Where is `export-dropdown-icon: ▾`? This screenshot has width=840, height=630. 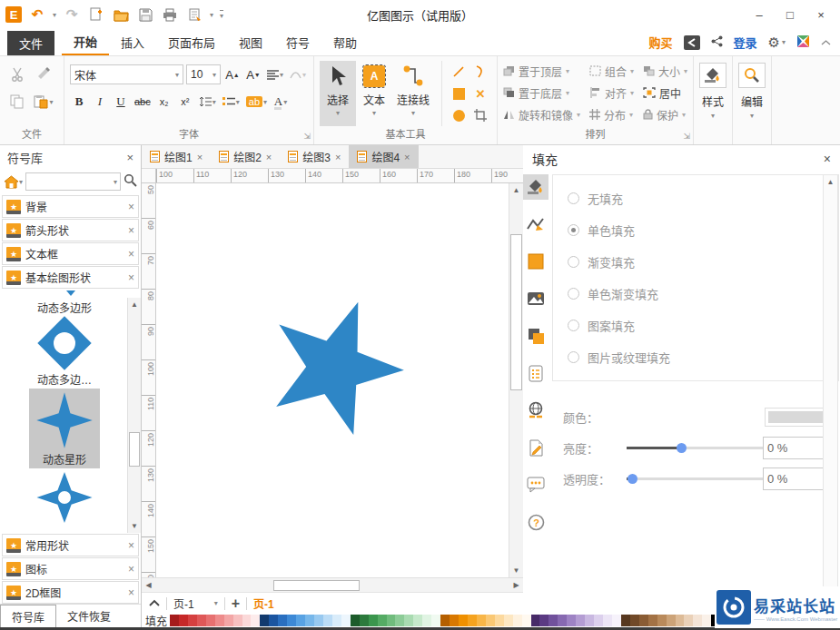 export-dropdown-icon: ▾ is located at coordinates (212, 15).